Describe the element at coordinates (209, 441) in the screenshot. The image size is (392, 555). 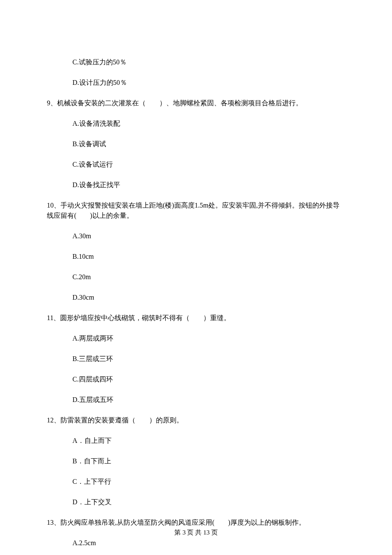
I see `question-12-option-a: A．自上而下` at that location.